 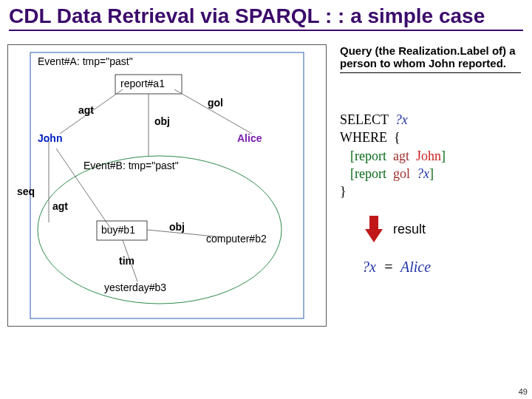 What do you see at coordinates (143, 83) in the screenshot?
I see `report-node: report#a1` at bounding box center [143, 83].